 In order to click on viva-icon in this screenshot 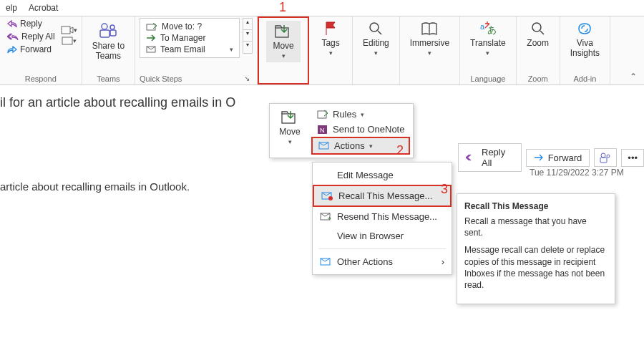, I will do `click(585, 29)`.